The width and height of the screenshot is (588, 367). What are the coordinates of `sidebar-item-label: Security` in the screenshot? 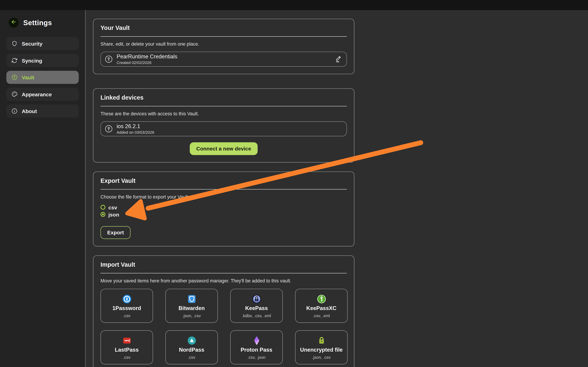 It's located at (32, 44).